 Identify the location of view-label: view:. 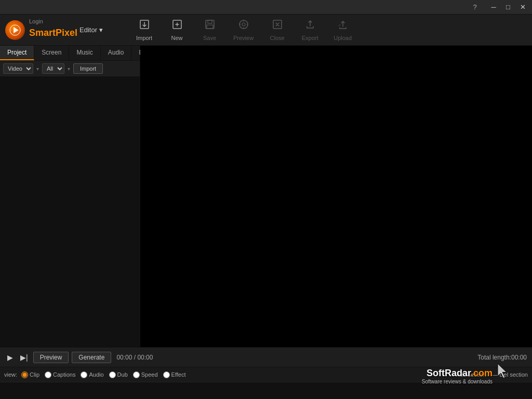
(10, 375).